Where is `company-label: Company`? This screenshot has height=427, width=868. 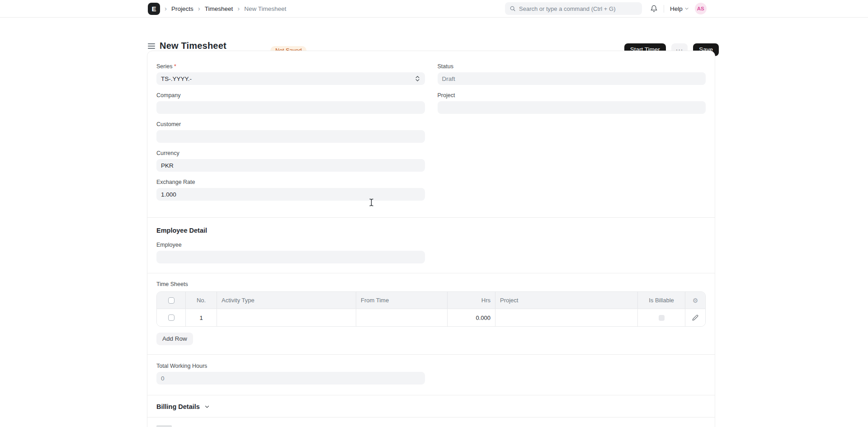 company-label: Company is located at coordinates (291, 95).